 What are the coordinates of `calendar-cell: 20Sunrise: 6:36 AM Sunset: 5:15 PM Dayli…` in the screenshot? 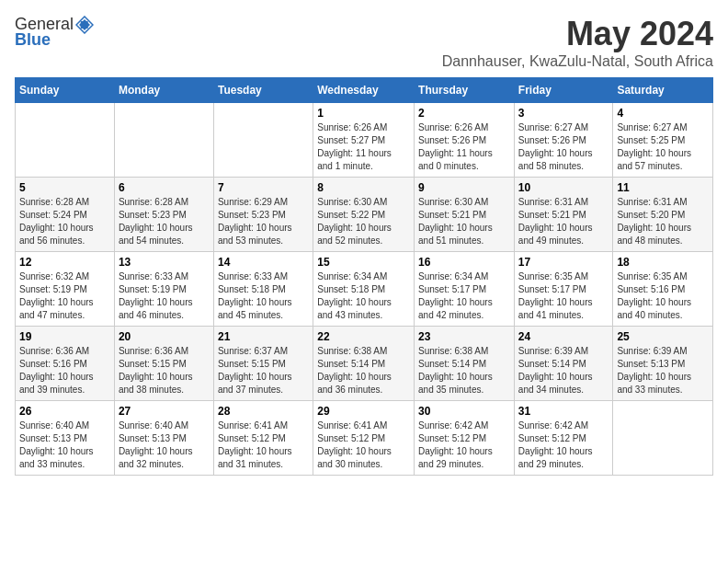 It's located at (164, 364).